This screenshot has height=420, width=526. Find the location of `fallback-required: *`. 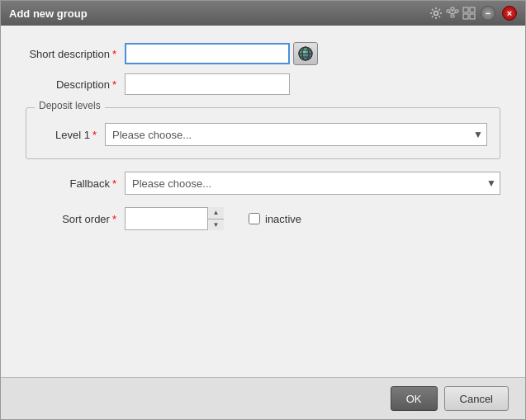

fallback-required: * is located at coordinates (114, 183).